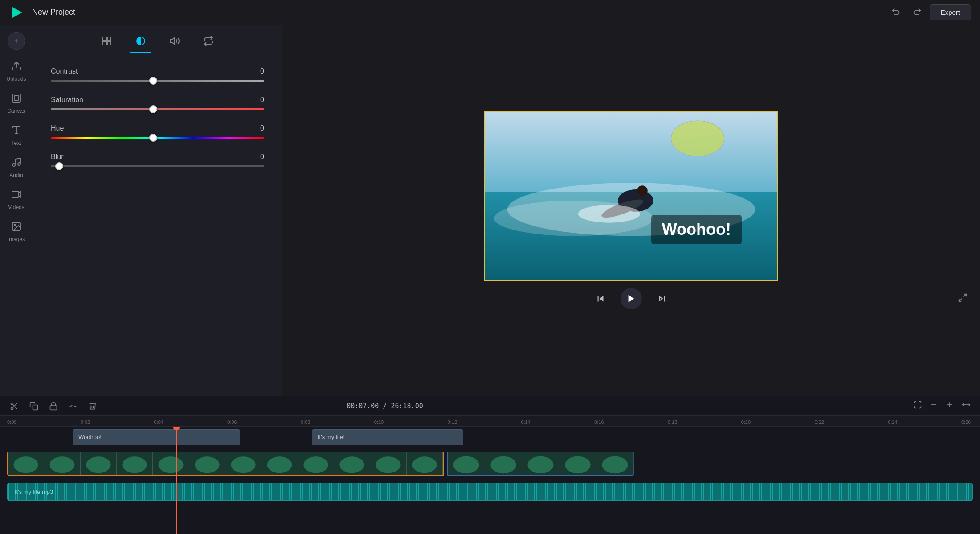  What do you see at coordinates (942, 406) in the screenshot?
I see `zoom-controls` at bounding box center [942, 406].